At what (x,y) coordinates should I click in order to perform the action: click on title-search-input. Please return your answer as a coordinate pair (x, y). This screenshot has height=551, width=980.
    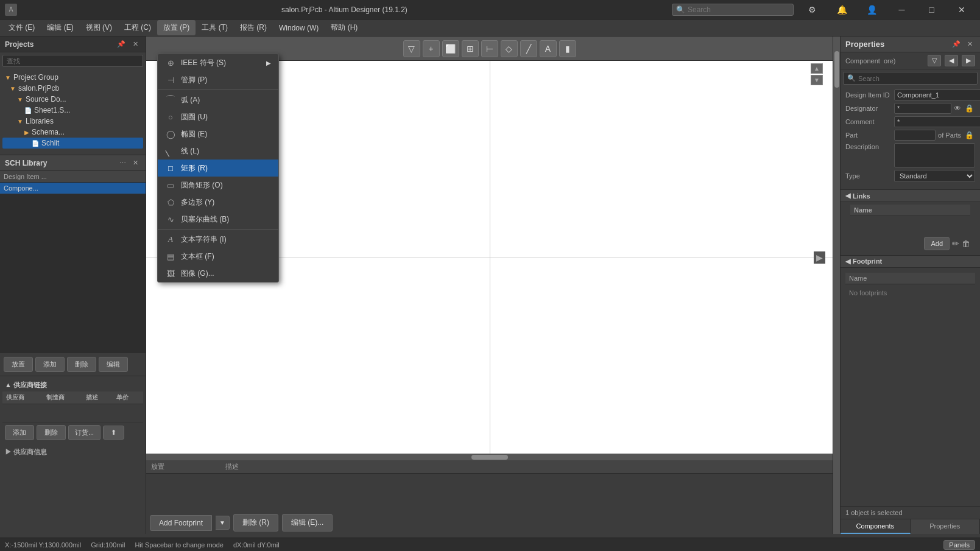
    Looking at the image, I should click on (736, 10).